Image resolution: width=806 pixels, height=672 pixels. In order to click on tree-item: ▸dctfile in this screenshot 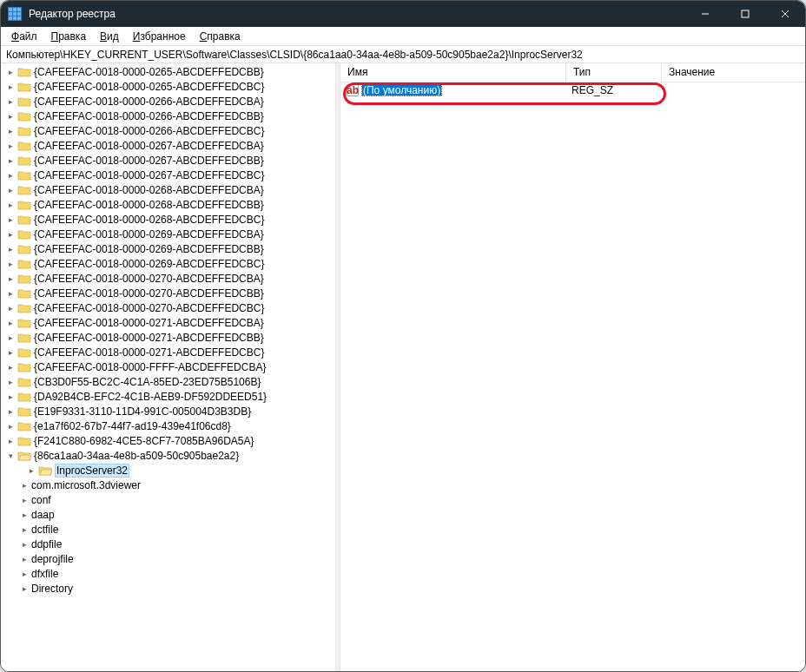, I will do `click(168, 530)`.